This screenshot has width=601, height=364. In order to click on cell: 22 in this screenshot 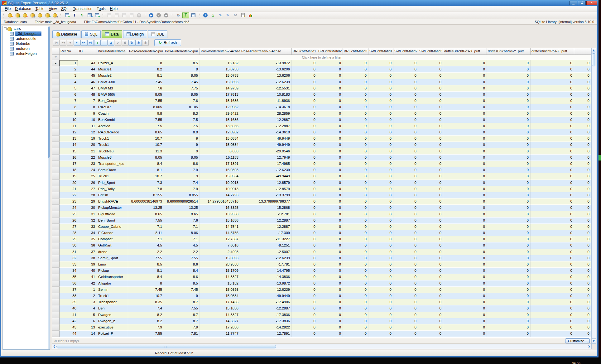, I will do `click(88, 158)`.